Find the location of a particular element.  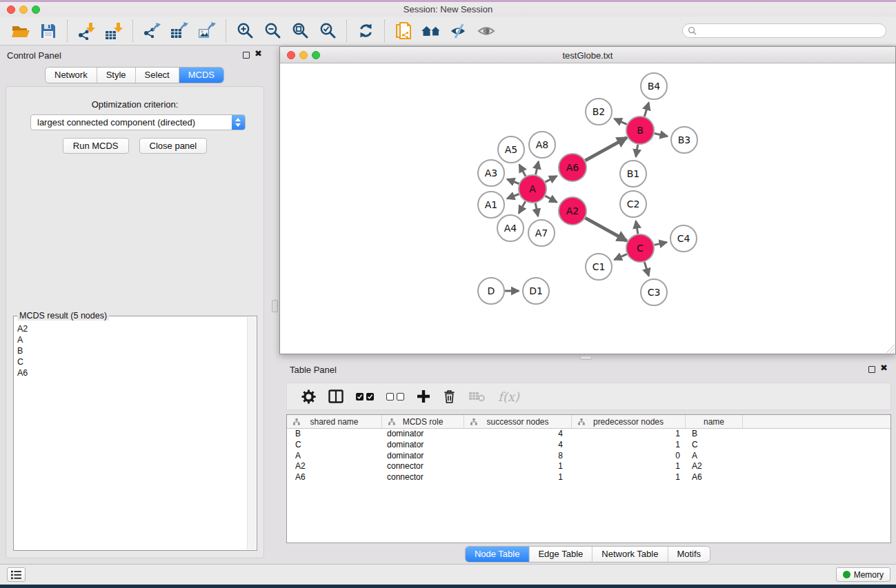

table-tab-motifs: Motifs is located at coordinates (688, 554).